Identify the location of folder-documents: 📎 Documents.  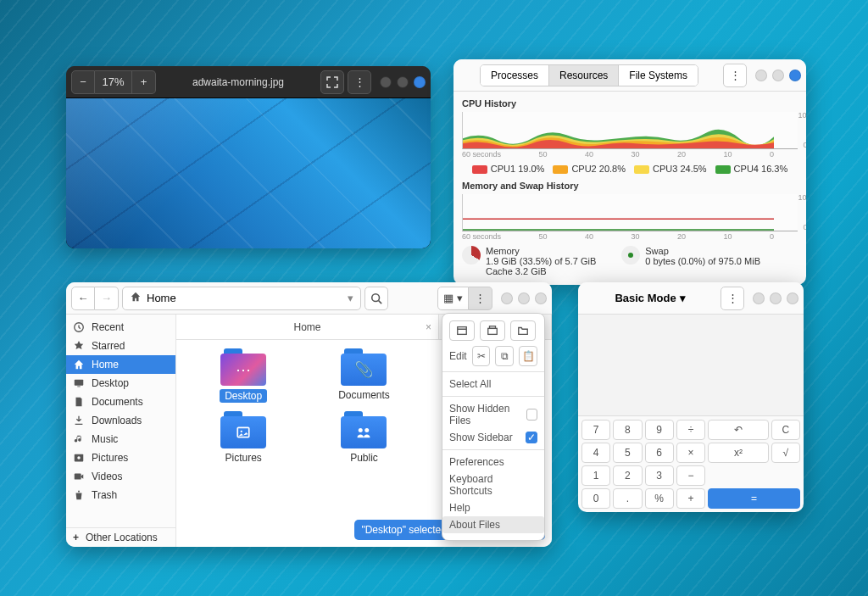
(364, 376).